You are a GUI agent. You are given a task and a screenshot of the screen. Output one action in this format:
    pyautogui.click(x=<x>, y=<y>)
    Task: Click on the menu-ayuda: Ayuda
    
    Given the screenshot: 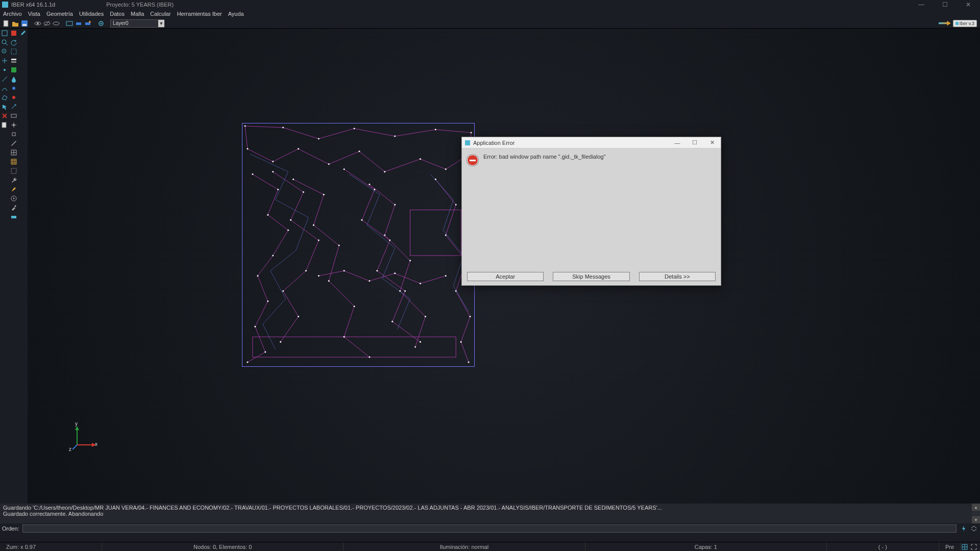 What is the action you would take?
    pyautogui.click(x=236, y=14)
    